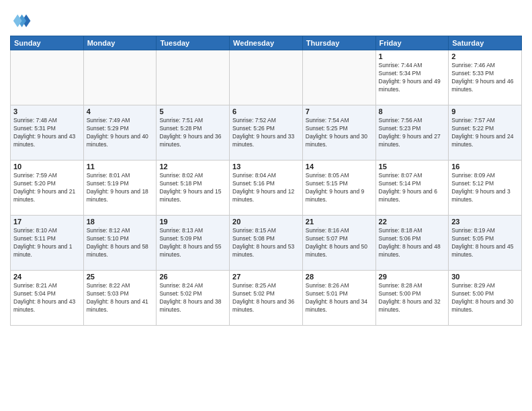 The image size is (532, 411). What do you see at coordinates (193, 43) in the screenshot?
I see `weekday-header-tuesday: Tuesday` at bounding box center [193, 43].